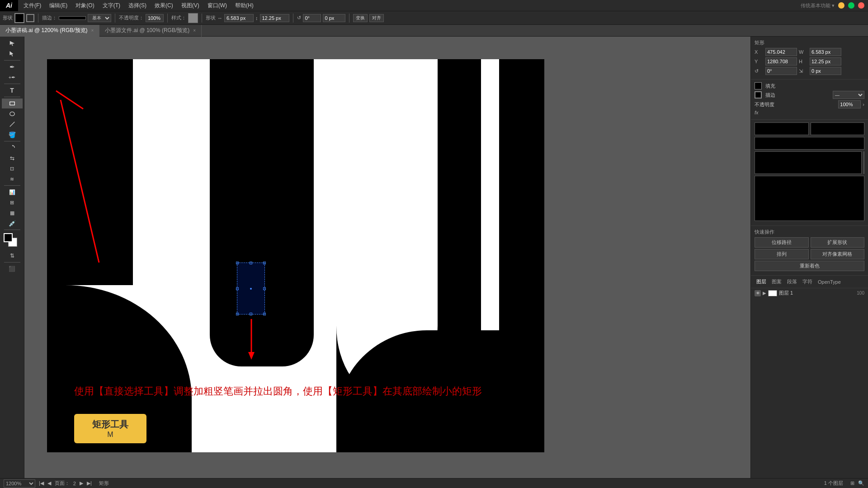  I want to click on y-input, so click(781, 61).